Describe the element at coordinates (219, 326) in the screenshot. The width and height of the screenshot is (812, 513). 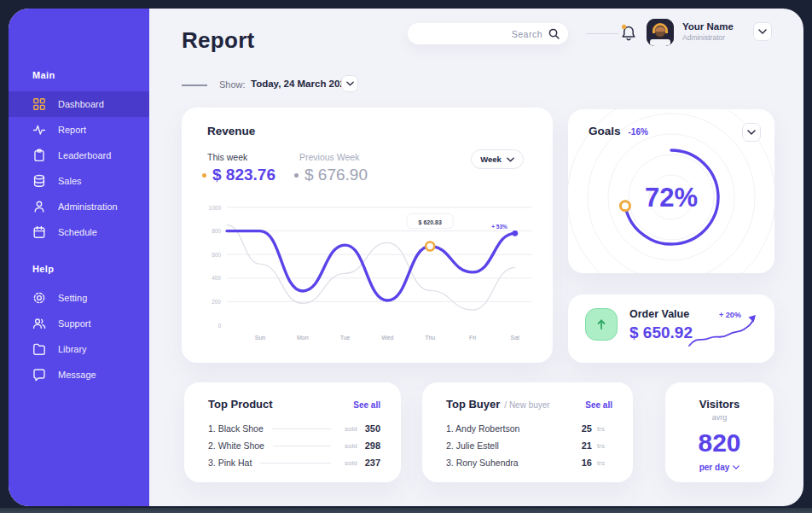
I see `svg-text: 0` at that location.